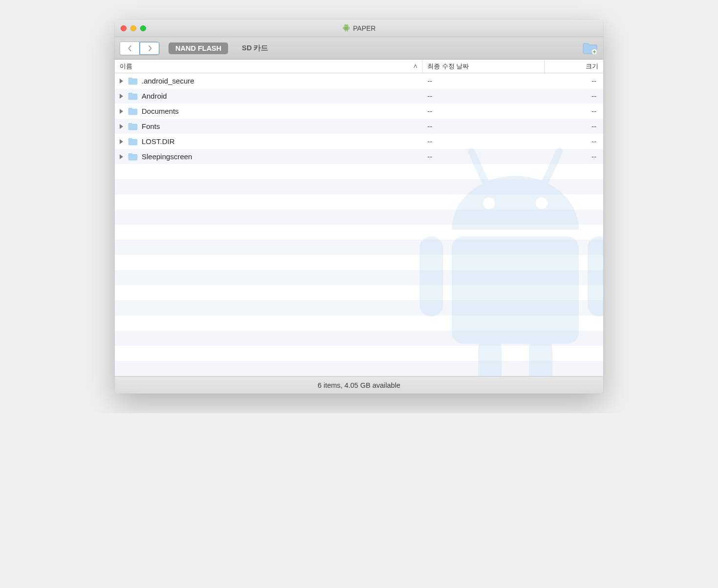  What do you see at coordinates (130, 48) in the screenshot?
I see `back-button` at bounding box center [130, 48].